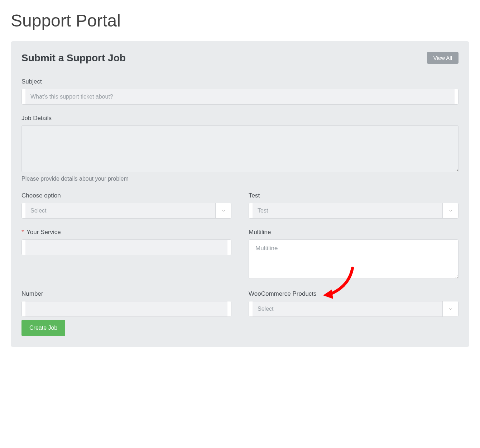  What do you see at coordinates (240, 179) in the screenshot?
I see `job-details-helper: Please provide details about your proble…` at bounding box center [240, 179].